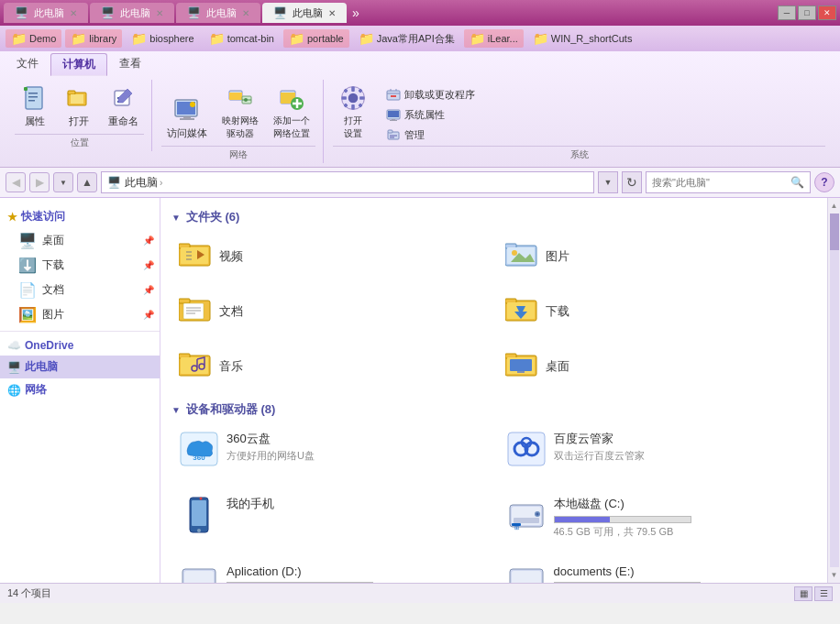 This screenshot has height=624, width=840. Describe the element at coordinates (250, 504) in the screenshot. I see `device-phone-info: 我的手机` at that location.